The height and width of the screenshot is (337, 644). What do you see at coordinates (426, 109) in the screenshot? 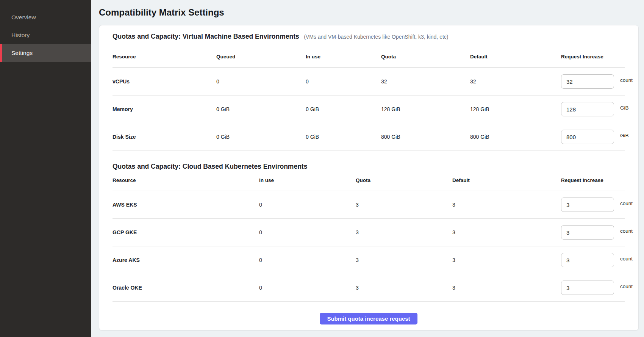
I see `quota-value: 128 GiB` at bounding box center [426, 109].